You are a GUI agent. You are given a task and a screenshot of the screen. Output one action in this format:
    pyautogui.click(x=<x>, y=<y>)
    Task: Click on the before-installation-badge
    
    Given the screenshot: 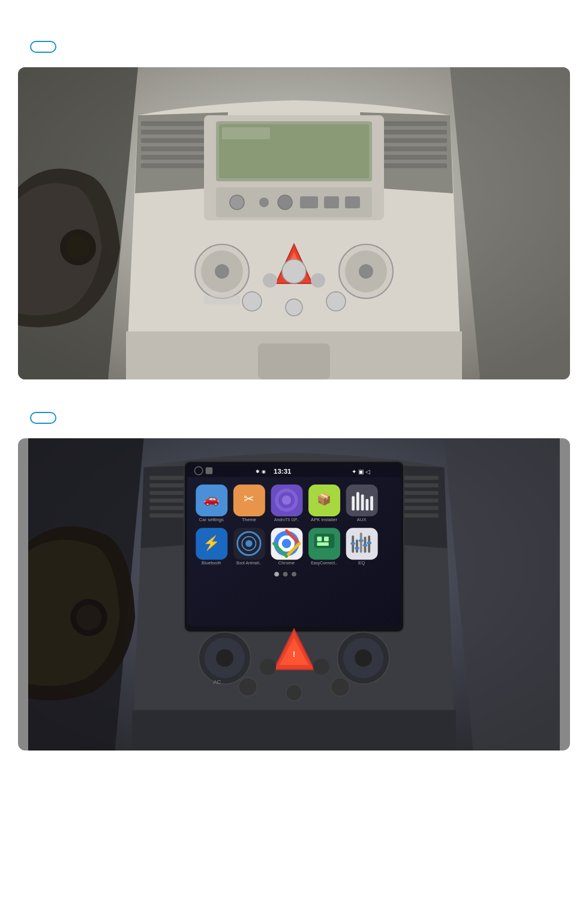 What is the action you would take?
    pyautogui.click(x=43, y=47)
    